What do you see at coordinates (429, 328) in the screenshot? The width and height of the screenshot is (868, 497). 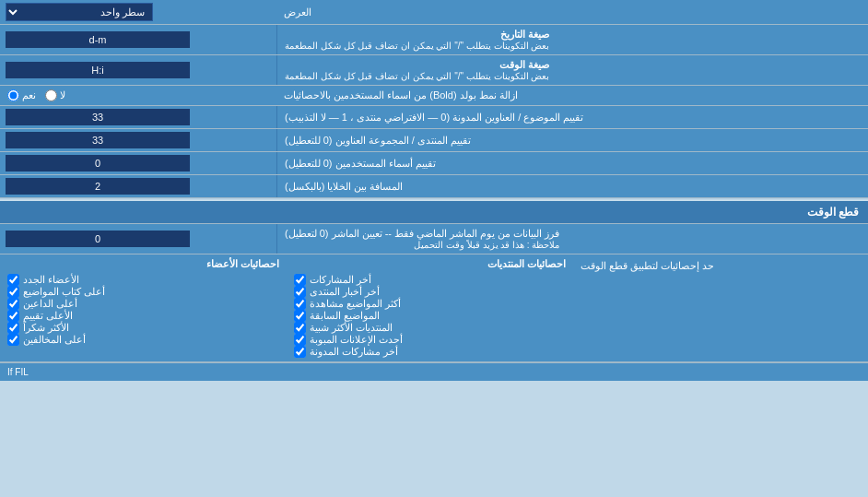 I see `checkbox-item: المنتديات الأكثر شبية` at bounding box center [429, 328].